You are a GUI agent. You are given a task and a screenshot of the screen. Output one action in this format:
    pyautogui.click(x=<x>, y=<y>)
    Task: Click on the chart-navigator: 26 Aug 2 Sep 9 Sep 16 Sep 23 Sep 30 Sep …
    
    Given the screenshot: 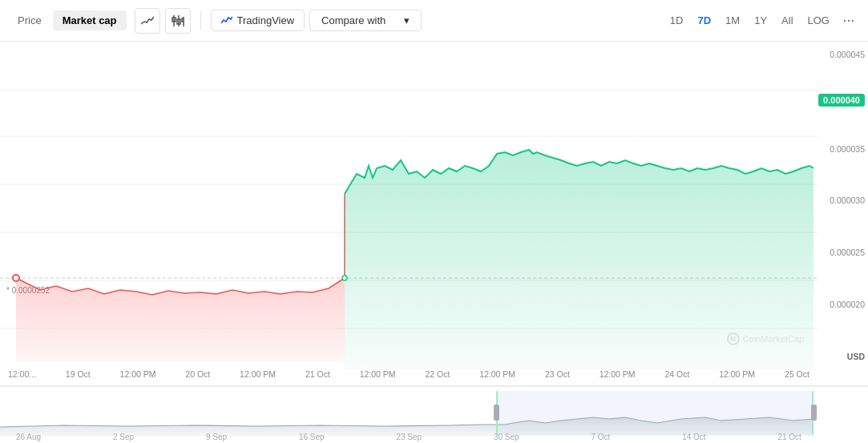 What is the action you would take?
    pyautogui.click(x=434, y=415)
    